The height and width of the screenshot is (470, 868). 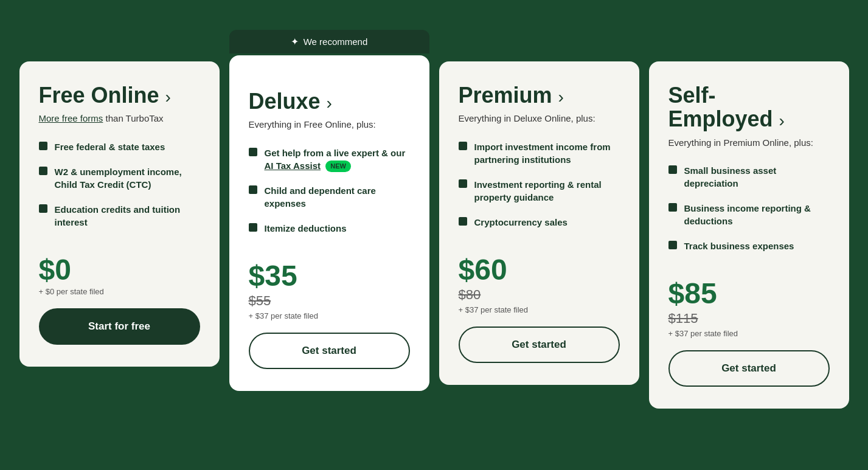 What do you see at coordinates (539, 270) in the screenshot?
I see `current-price: $60` at bounding box center [539, 270].